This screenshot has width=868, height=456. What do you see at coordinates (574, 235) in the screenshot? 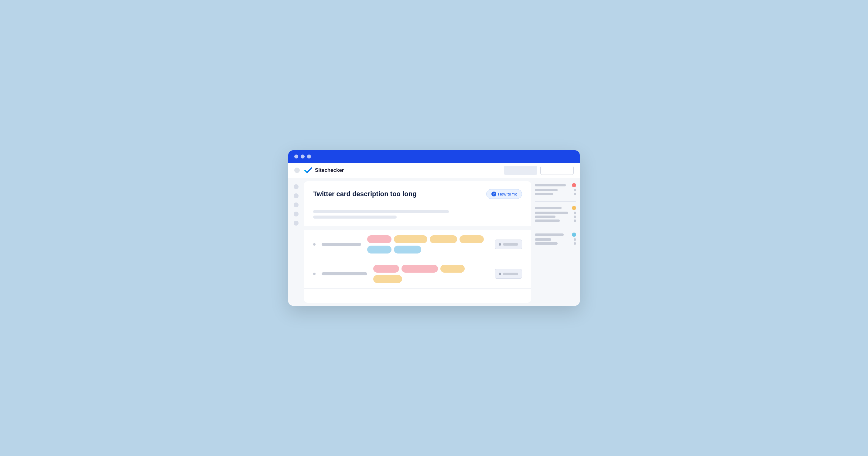
I see `sr-circle-blue` at bounding box center [574, 235].